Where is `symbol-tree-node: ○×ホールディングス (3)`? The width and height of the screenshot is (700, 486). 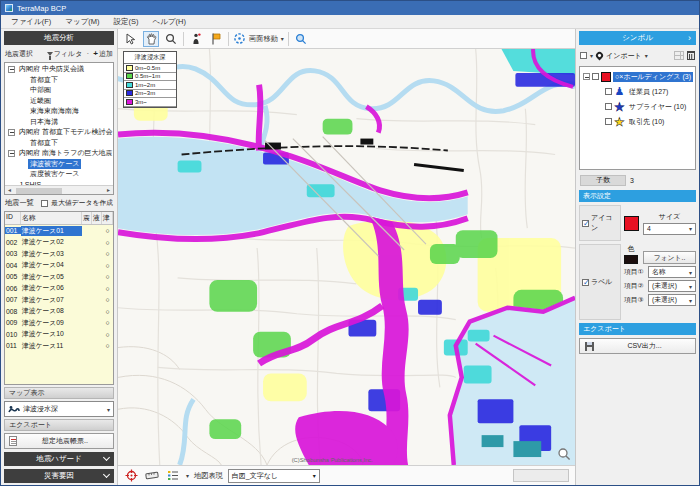 symbol-tree-node: ○×ホールディングス (3) is located at coordinates (638, 76).